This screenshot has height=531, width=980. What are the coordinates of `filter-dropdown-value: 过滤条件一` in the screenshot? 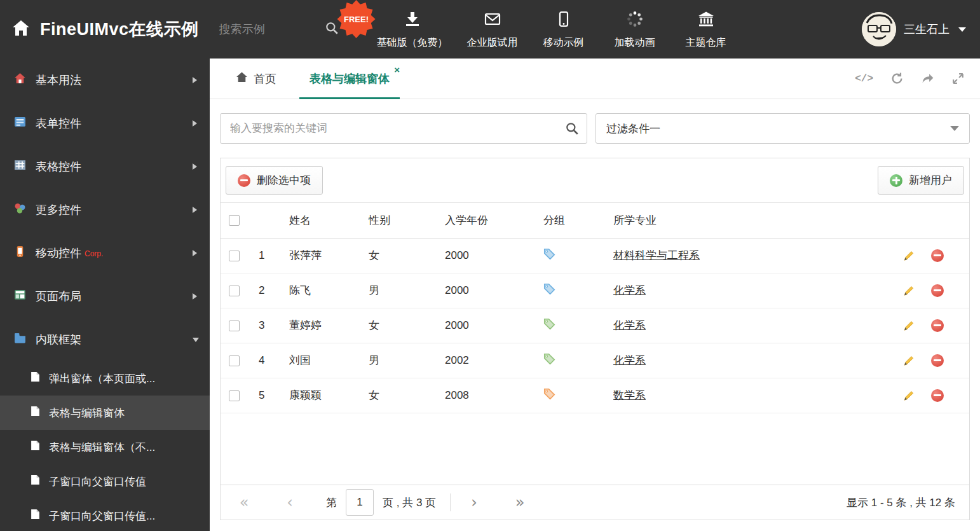 It's located at (633, 128).